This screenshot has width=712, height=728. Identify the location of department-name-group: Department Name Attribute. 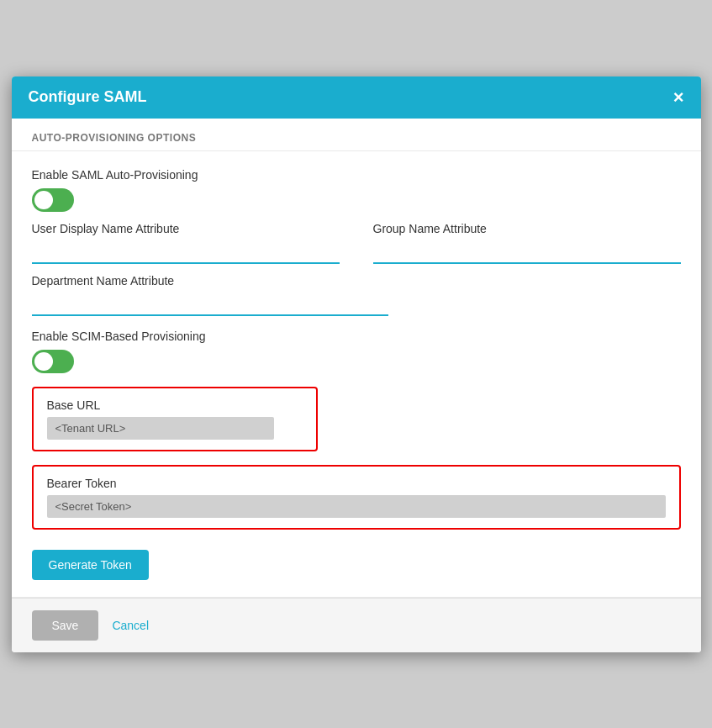
(356, 295).